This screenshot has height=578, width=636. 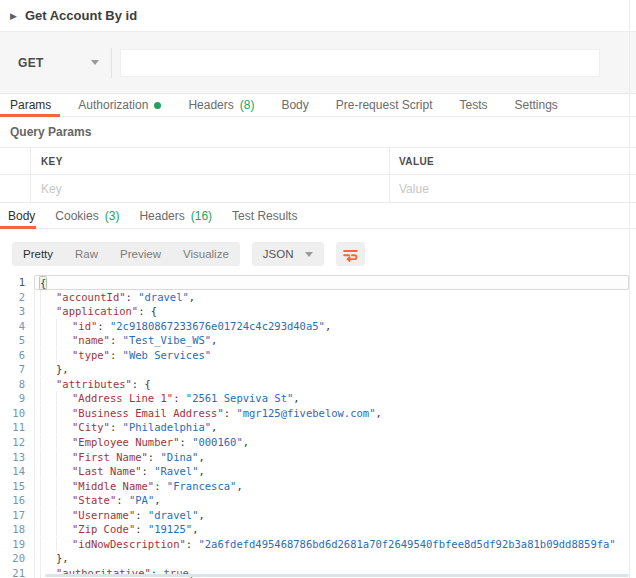 I want to click on code-line: 5"name": "Test_Vibe_WS",, so click(x=318, y=340).